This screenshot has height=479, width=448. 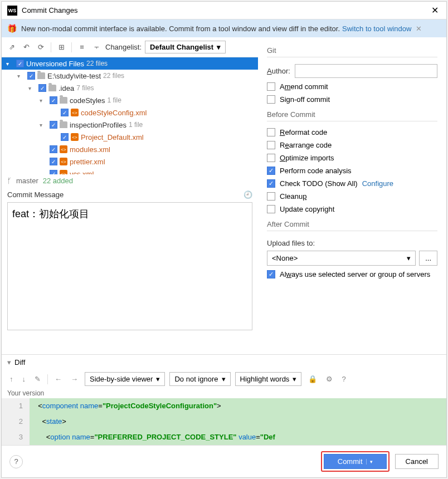 I want to click on copyright-label: Update copyright, so click(x=307, y=209).